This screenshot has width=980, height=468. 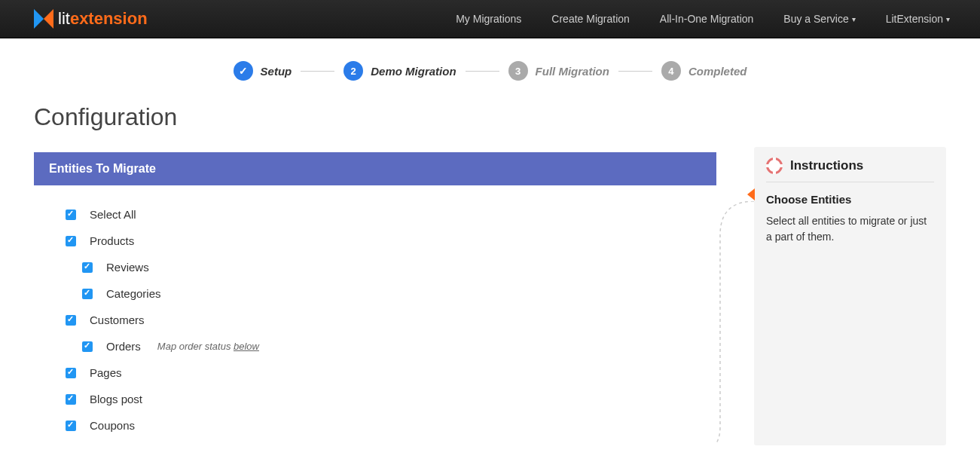 What do you see at coordinates (490, 67) in the screenshot?
I see `progress-stepper: ✓ Setup 2 Demo Migration 3 Full Migratio…` at bounding box center [490, 67].